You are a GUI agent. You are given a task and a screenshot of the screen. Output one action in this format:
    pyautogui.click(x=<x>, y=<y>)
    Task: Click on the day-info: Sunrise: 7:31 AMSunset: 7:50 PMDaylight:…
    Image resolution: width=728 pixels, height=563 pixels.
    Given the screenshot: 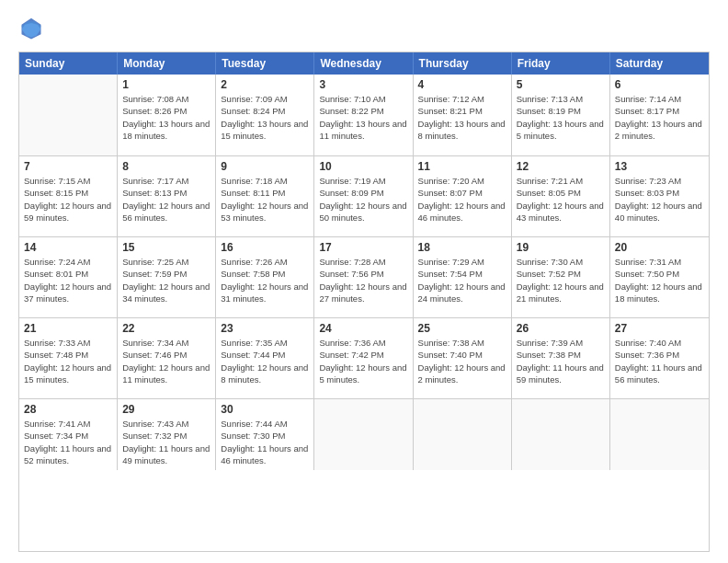 What is the action you would take?
    pyautogui.click(x=660, y=280)
    